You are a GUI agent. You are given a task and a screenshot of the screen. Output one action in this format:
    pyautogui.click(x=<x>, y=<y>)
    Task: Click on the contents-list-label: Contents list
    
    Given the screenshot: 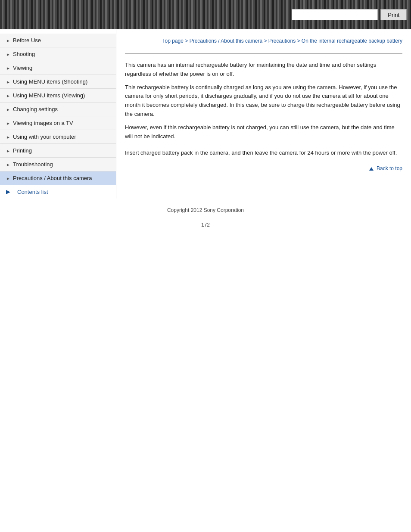 What is the action you would take?
    pyautogui.click(x=33, y=192)
    